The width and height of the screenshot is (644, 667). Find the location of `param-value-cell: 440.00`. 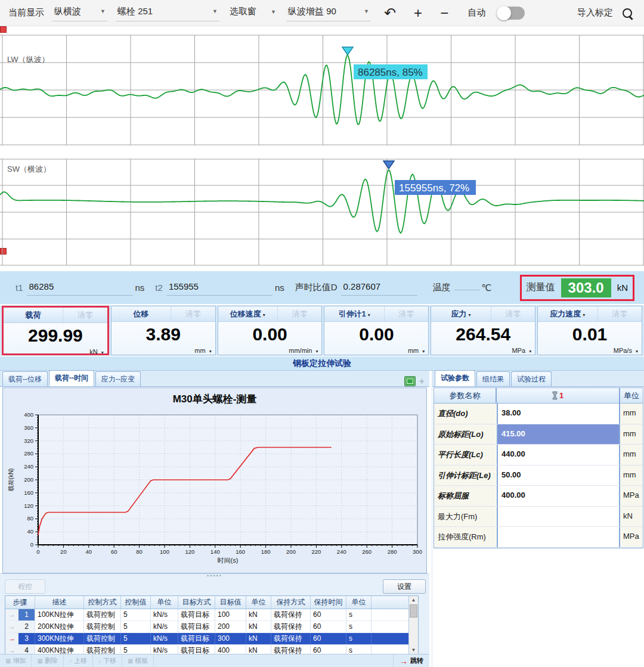

param-value-cell: 440.00 is located at coordinates (558, 455).